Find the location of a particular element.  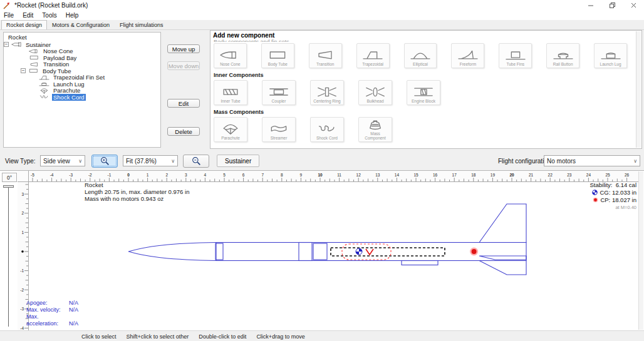

component-button-launch-lug: Launch Lug is located at coordinates (610, 56).